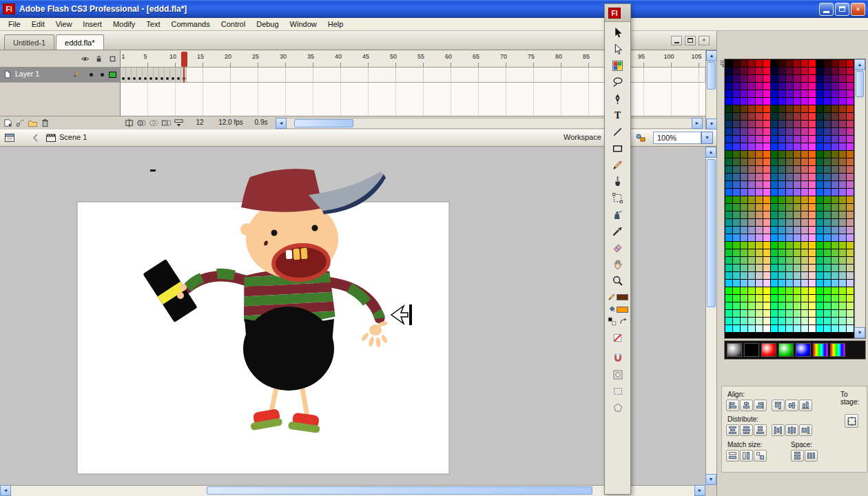  Describe the element at coordinates (91, 74) in the screenshot. I see `layer-visible-dot` at that location.